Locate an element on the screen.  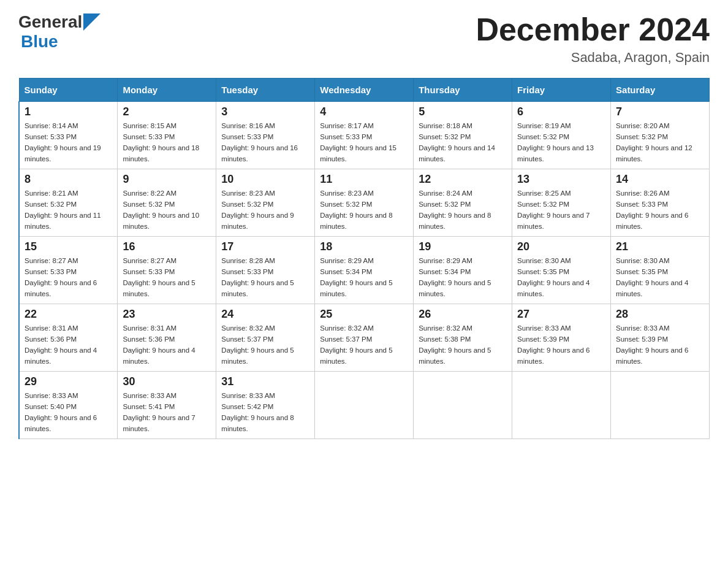
calendar-cell: 26 Sunrise: 8:32 AMSunset: 5:38 PMDaylig… is located at coordinates (463, 338).